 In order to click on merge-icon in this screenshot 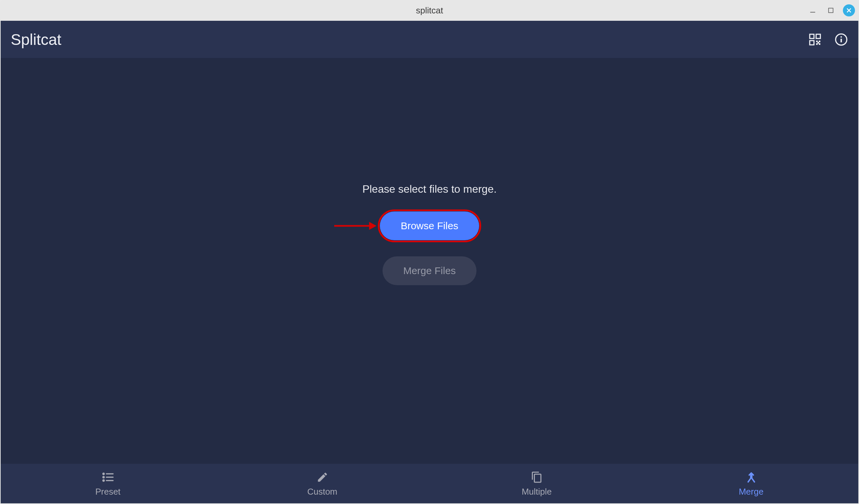, I will do `click(751, 477)`.